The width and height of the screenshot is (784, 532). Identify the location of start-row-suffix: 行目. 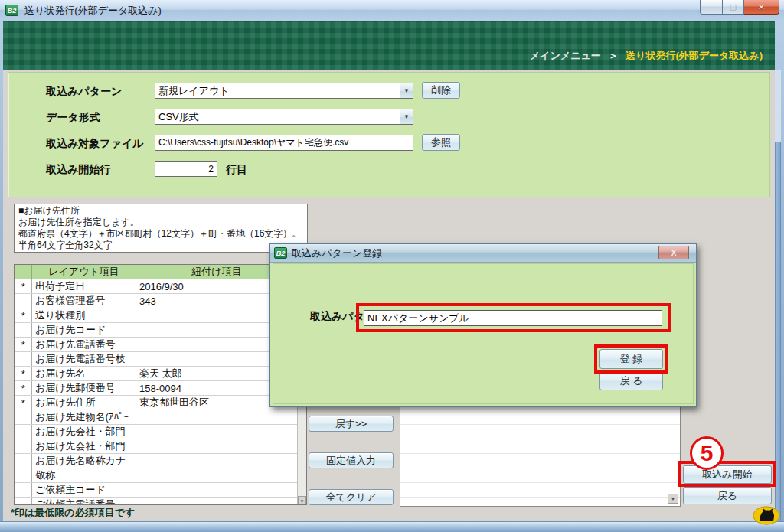
(237, 170).